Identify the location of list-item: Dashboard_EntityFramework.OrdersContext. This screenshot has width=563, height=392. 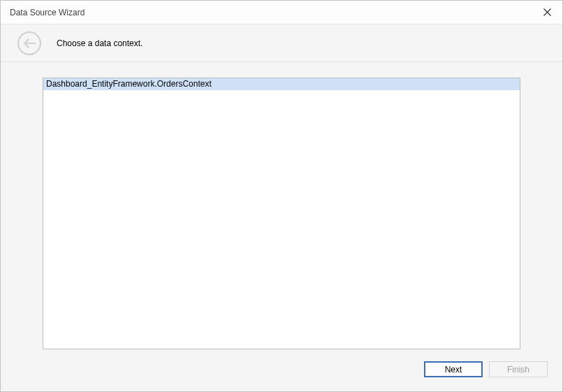
(282, 84).